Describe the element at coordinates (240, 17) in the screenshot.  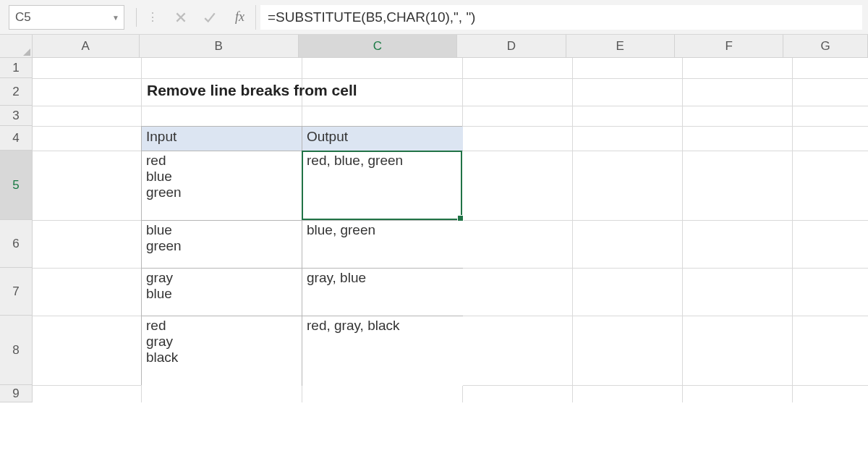
I see `fx-label: fx` at that location.